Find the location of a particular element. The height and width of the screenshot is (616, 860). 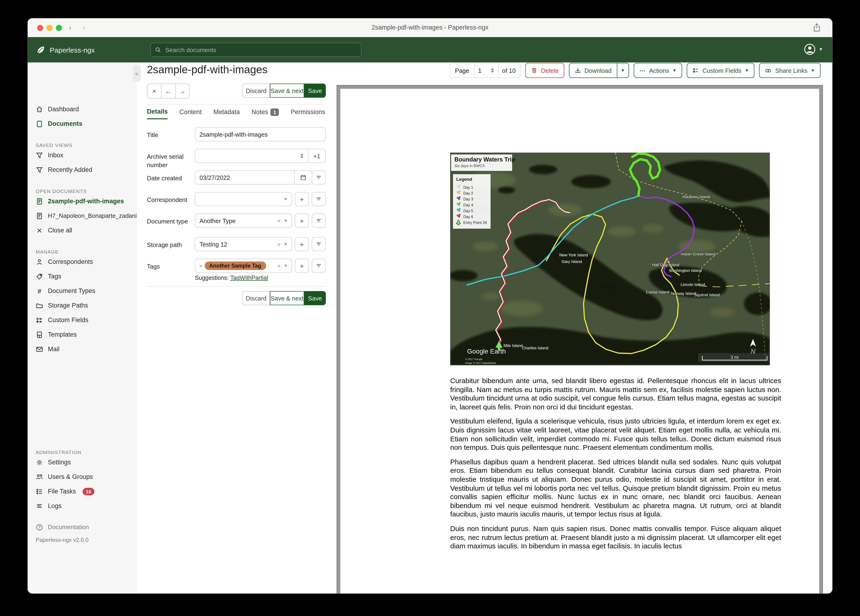

sidebar-item-recently-added: Recently Added is located at coordinates (82, 170).